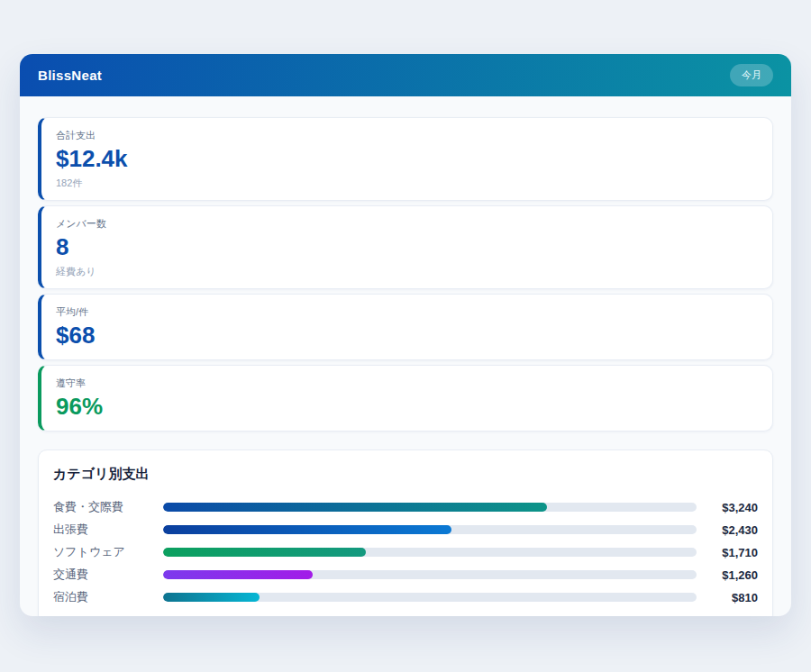 This screenshot has height=672, width=811. What do you see at coordinates (406, 553) in the screenshot?
I see `category-bar-list: 食費・交際費$3,240出張費$2,430ソフトウェア$1,710交通費$1,2…` at bounding box center [406, 553].